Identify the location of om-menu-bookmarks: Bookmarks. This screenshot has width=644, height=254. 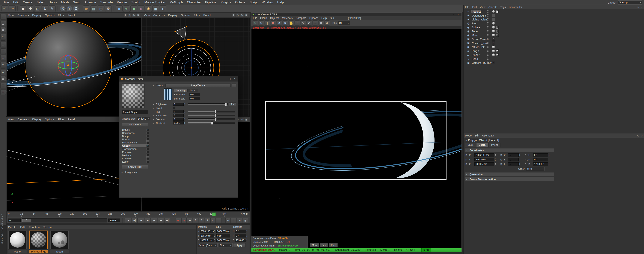
(516, 7).